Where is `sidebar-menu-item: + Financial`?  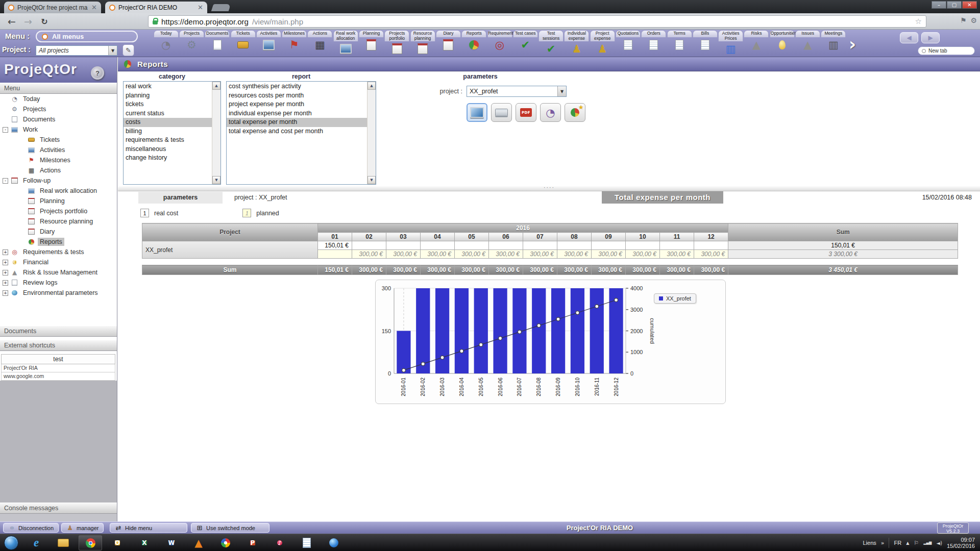
sidebar-menu-item: + Financial is located at coordinates (58, 262).